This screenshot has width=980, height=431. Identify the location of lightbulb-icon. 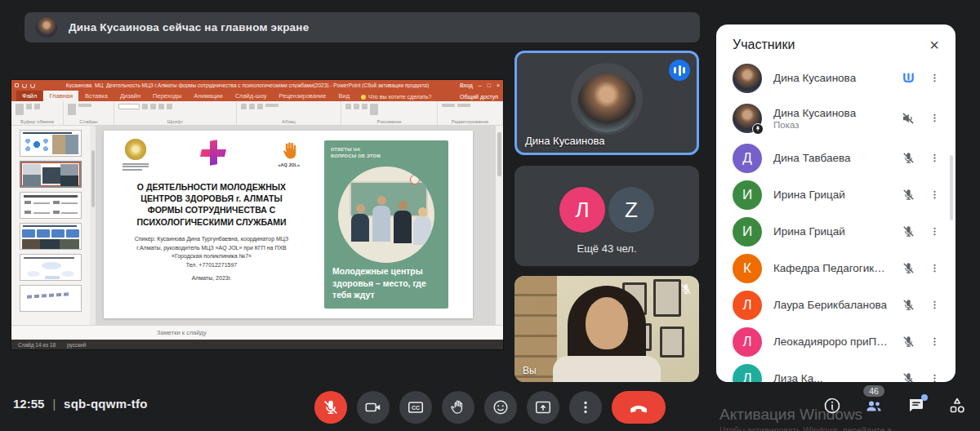
(363, 97).